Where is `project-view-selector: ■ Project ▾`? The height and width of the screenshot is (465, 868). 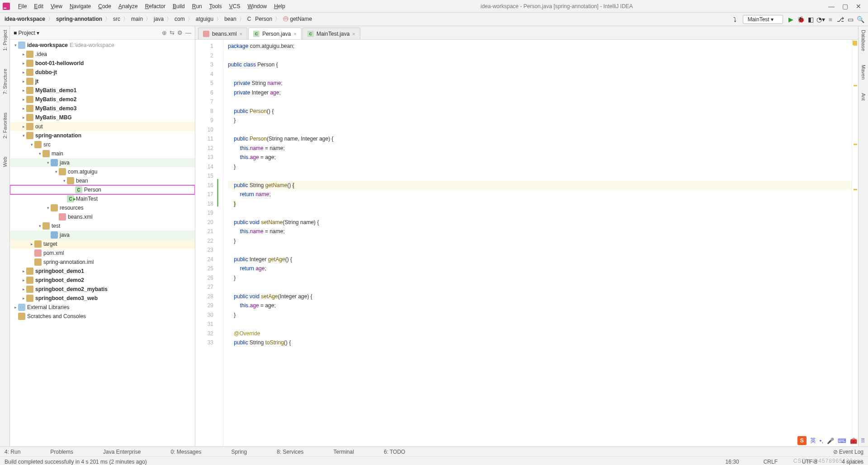 project-view-selector: ■ Project ▾ is located at coordinates (26, 33).